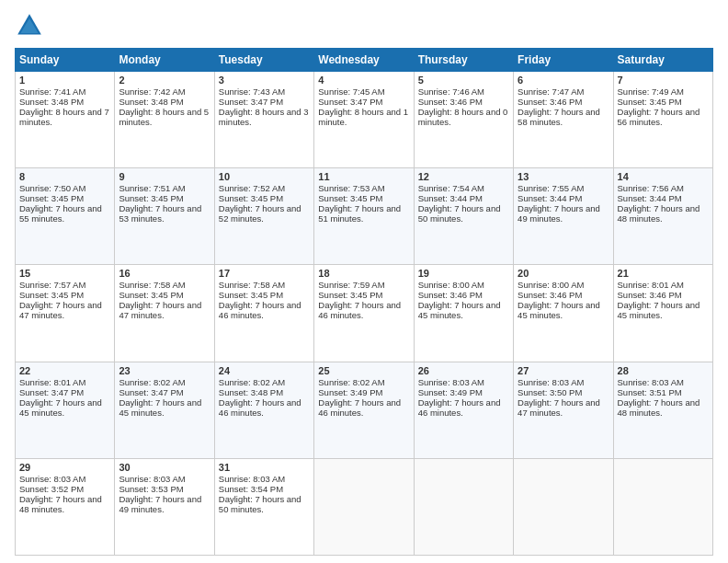 This screenshot has height=563, width=728. Describe the element at coordinates (460, 408) in the screenshot. I see `daylight: Daylight: 7 hours and 46 minutes.` at that location.